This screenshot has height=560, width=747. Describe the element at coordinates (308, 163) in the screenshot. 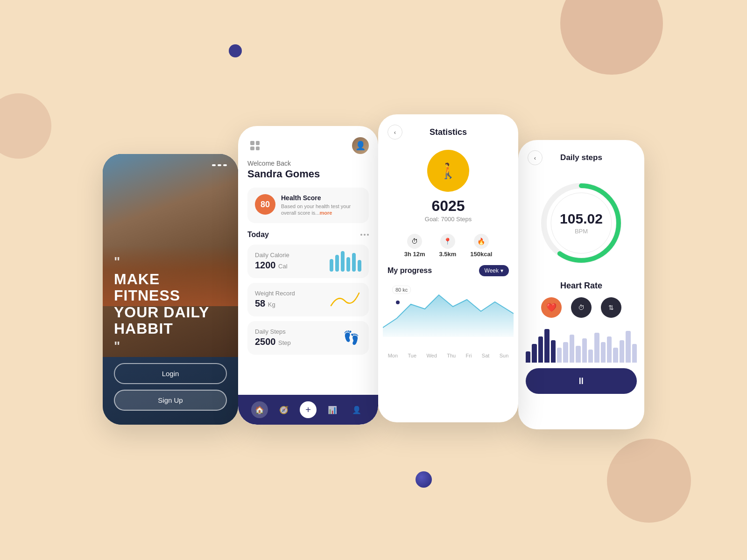

I see `welcome-text: Welcome Back` at that location.